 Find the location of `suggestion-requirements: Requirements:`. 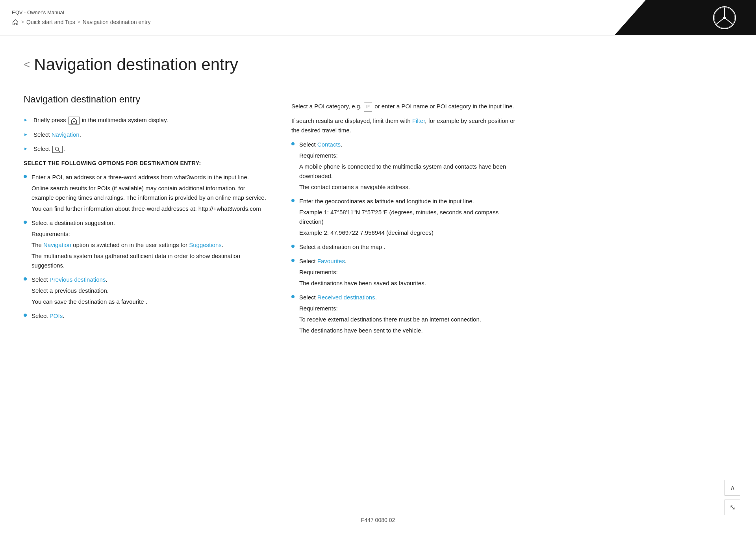

suggestion-requirements: Requirements: is located at coordinates (150, 234).